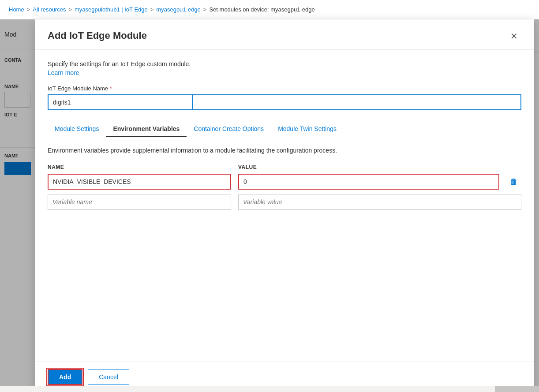 The image size is (539, 392). What do you see at coordinates (284, 88) in the screenshot?
I see `module-name-label: IoT Edge Module Name *` at bounding box center [284, 88].